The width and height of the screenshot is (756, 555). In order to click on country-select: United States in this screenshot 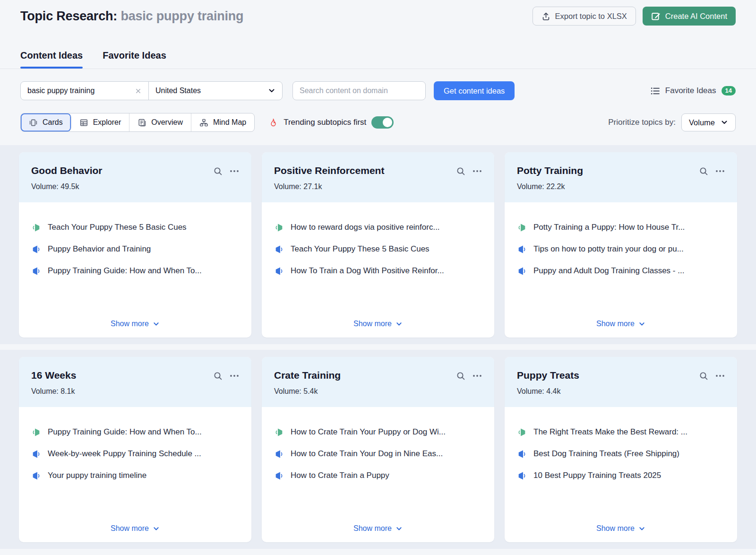, I will do `click(215, 91)`.